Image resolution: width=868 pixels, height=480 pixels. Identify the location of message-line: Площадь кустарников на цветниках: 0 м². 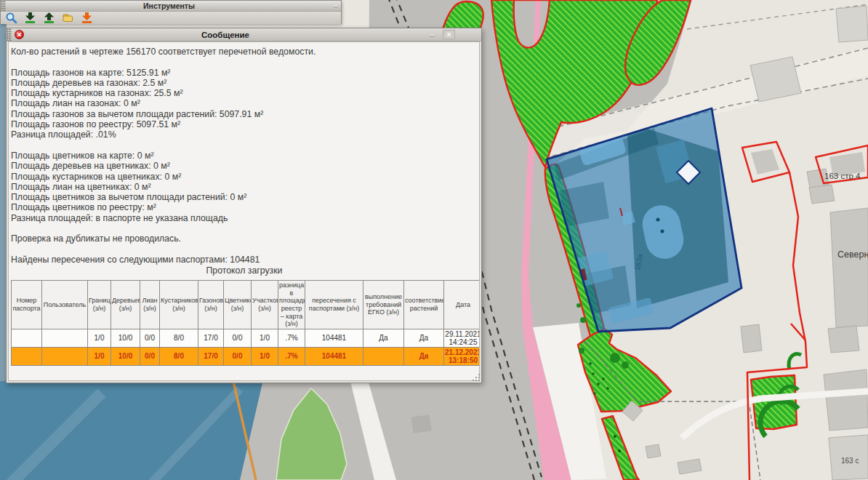
(244, 177).